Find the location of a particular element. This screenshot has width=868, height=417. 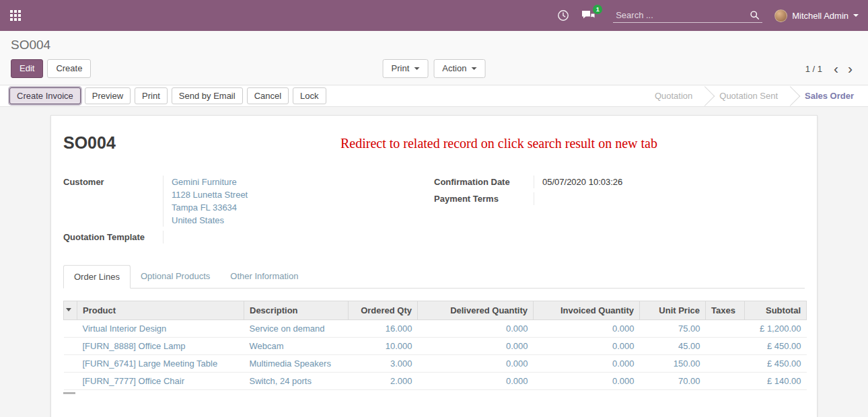

order-line-row: [FURN_6741] Large Meeting Table Multimed… is located at coordinates (435, 364).